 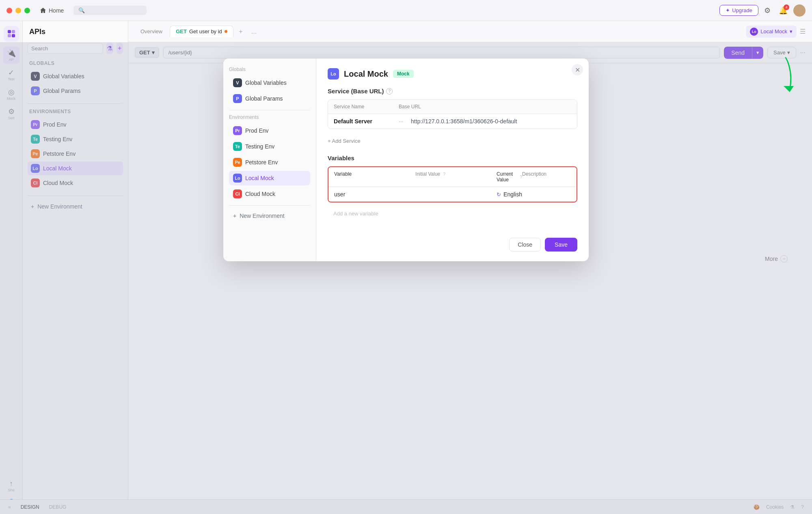 What do you see at coordinates (561, 245) in the screenshot?
I see `modal-save-button: Save` at bounding box center [561, 245].